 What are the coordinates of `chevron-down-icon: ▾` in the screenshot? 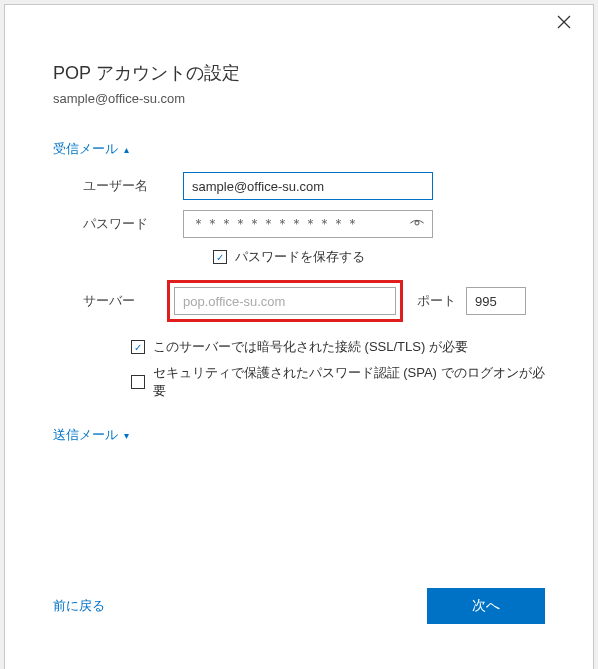 It's located at (126, 436).